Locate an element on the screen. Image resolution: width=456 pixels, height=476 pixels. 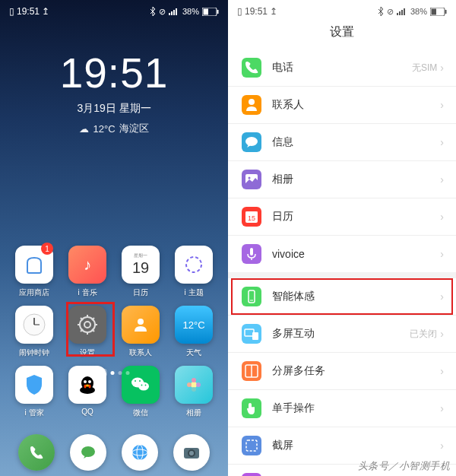
app-calendar: 星期一 19 日历 is located at coordinates (141, 272).